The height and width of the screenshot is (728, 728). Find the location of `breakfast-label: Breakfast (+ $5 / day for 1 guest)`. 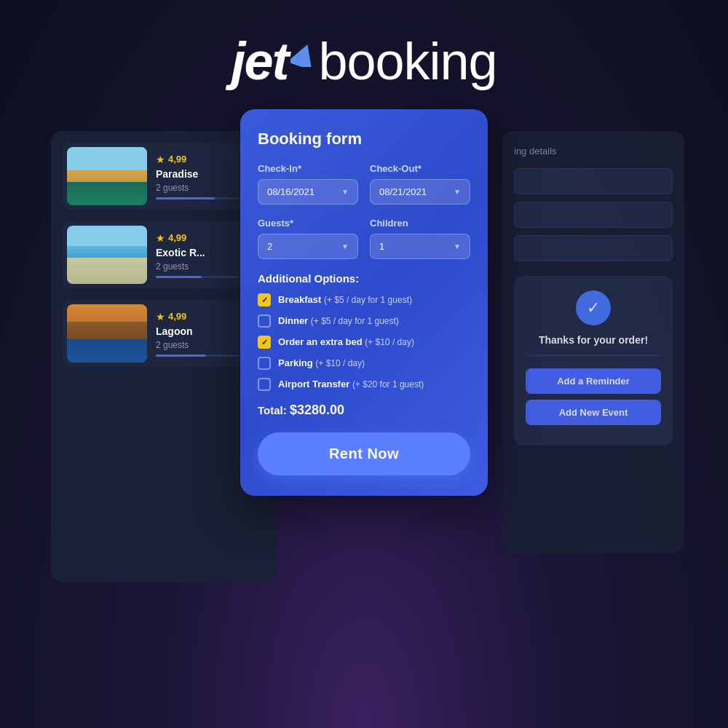

breakfast-label: Breakfast (+ $5 / day for 1 guest) is located at coordinates (345, 300).